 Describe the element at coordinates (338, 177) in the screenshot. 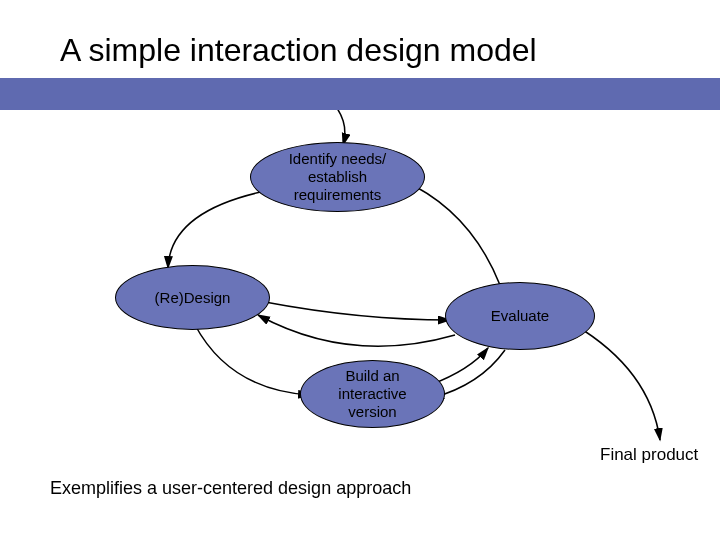

I see `node-identify-label: Identify needs/ establish requirements` at that location.